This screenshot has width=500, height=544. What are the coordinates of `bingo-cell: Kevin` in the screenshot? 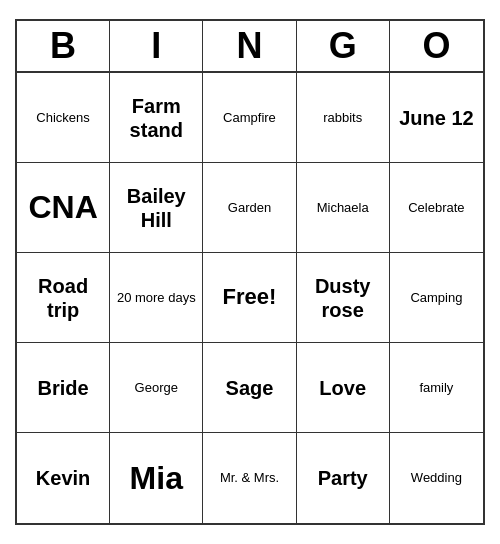 It's located at (64, 478).